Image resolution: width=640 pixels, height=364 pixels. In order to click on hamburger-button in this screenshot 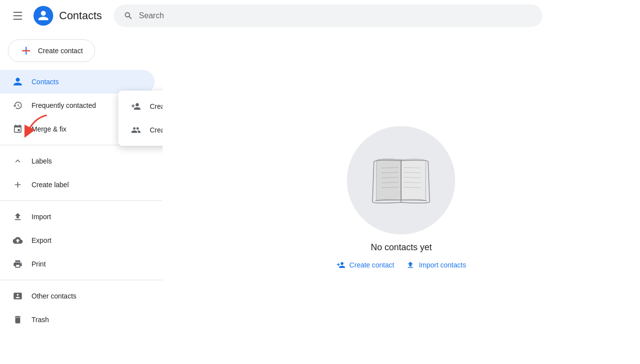, I will do `click(18, 16)`.